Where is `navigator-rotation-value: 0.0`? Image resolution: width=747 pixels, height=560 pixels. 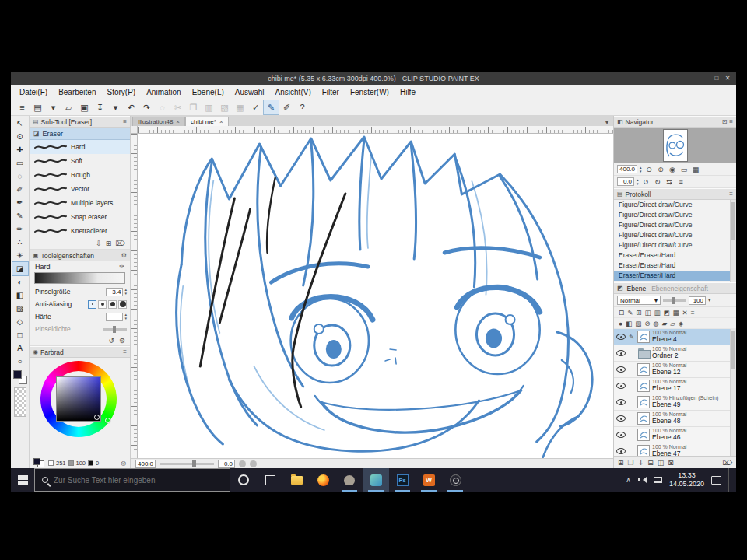 navigator-rotation-value: 0.0 is located at coordinates (626, 182).